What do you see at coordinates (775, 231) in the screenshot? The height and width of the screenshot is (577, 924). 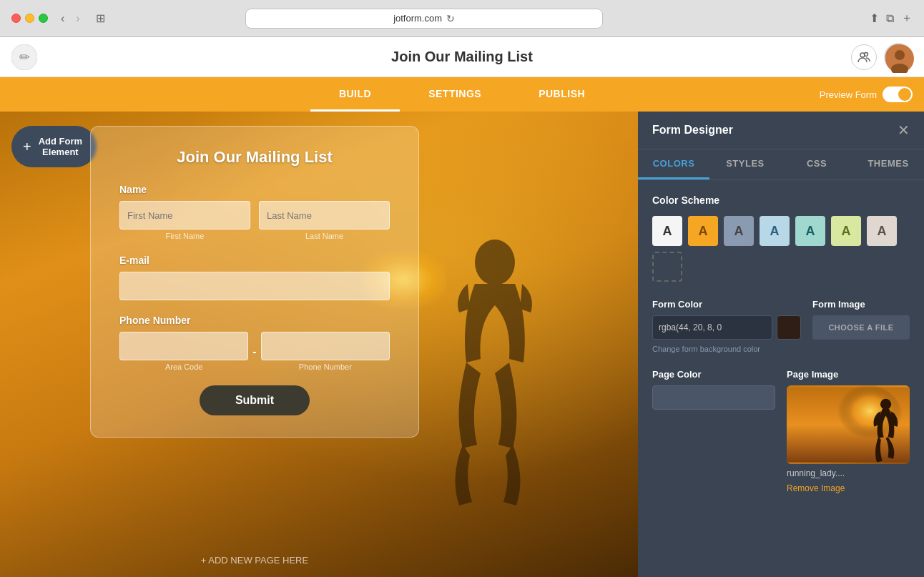 I see `swatch-light-blue: A` at bounding box center [775, 231].